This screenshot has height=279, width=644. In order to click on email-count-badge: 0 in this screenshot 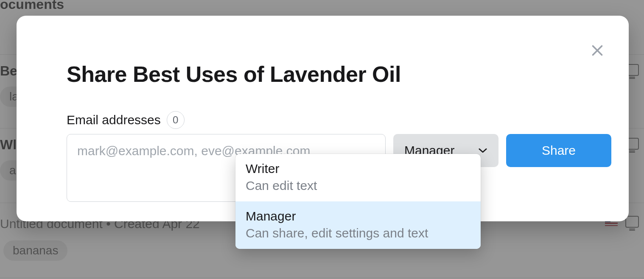, I will do `click(176, 120)`.